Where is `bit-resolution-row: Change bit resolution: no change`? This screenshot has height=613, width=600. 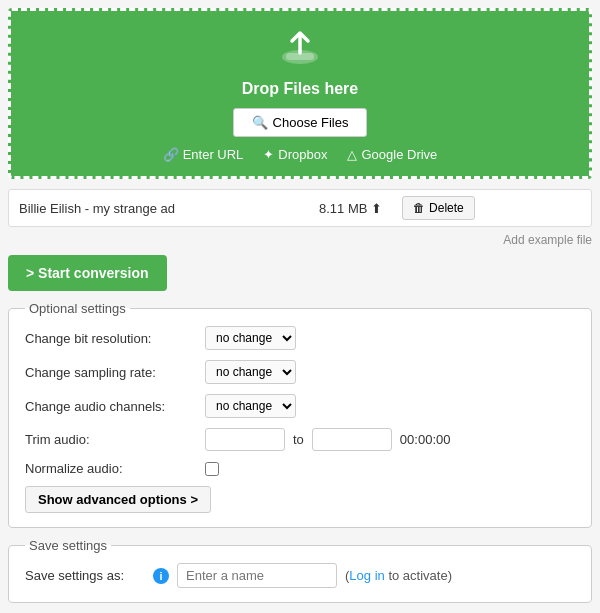 bit-resolution-row: Change bit resolution: no change is located at coordinates (300, 338).